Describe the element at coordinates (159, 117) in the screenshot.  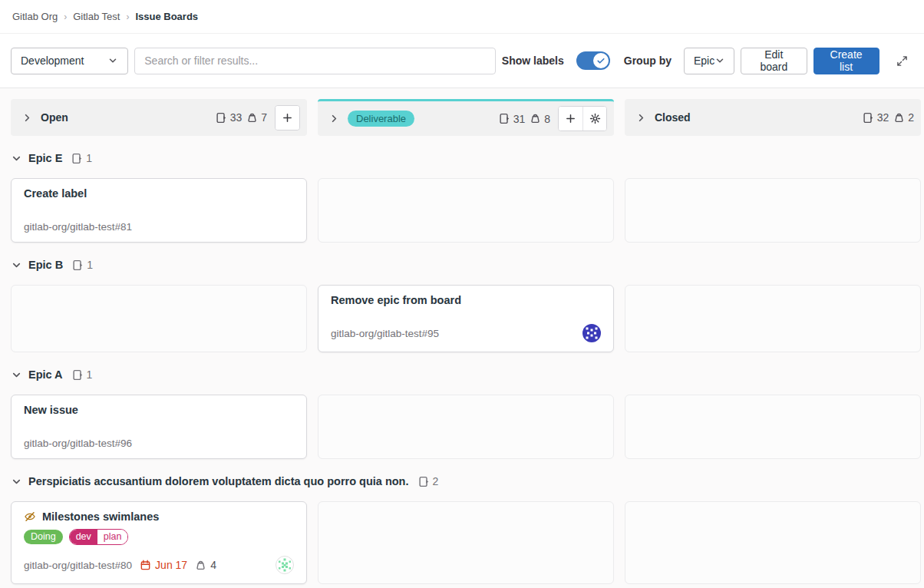
I see `list-header-open: Open 33 7` at that location.